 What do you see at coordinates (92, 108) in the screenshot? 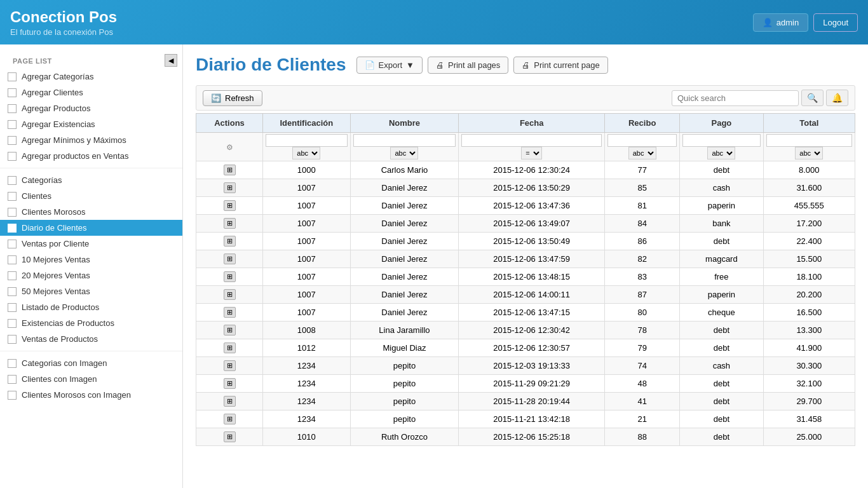
I see `sidebar-item-2: Agregar Productos` at bounding box center [92, 108].